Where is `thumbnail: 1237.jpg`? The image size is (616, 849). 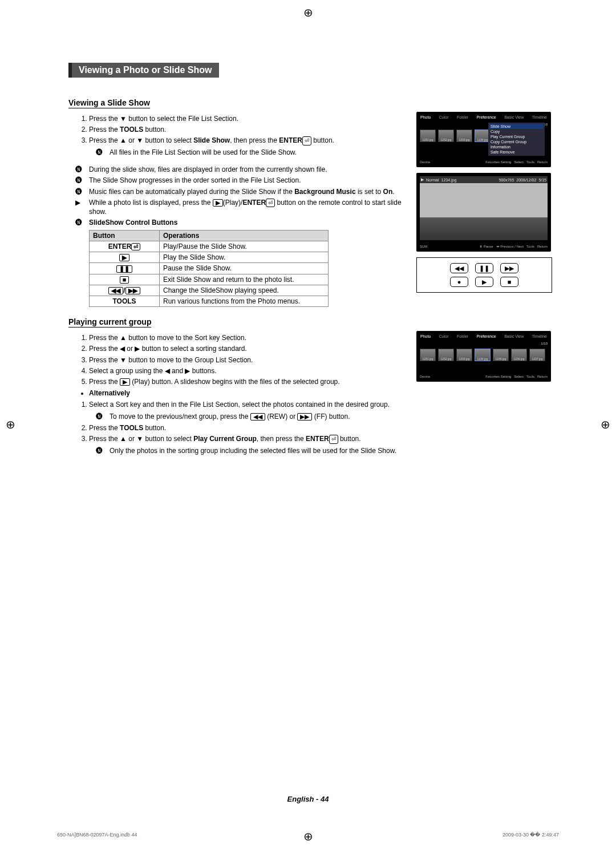
thumbnail: 1237.jpg is located at coordinates (537, 355).